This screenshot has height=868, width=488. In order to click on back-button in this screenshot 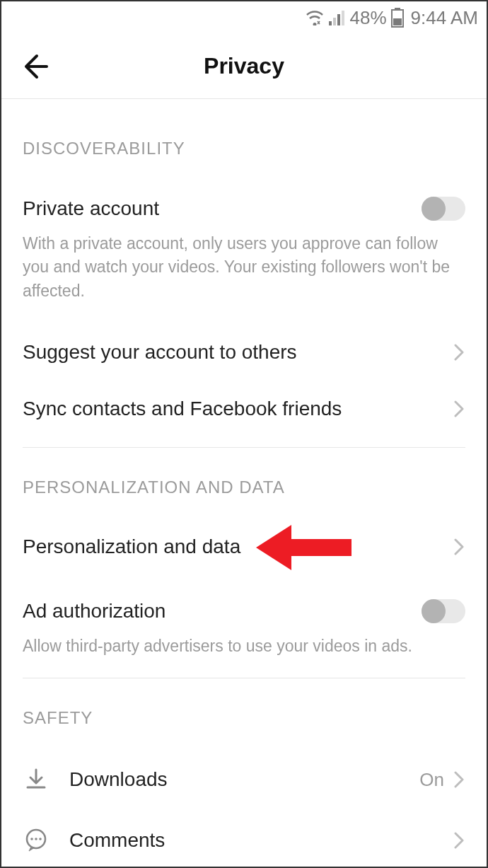, I will do `click(35, 66)`.